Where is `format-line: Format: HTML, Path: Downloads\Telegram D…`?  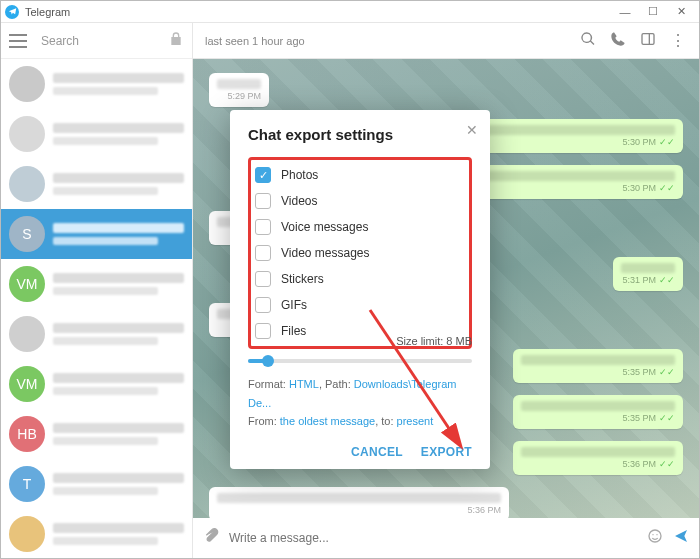 format-line: Format: HTML, Path: Downloads\Telegram D… is located at coordinates (360, 394).